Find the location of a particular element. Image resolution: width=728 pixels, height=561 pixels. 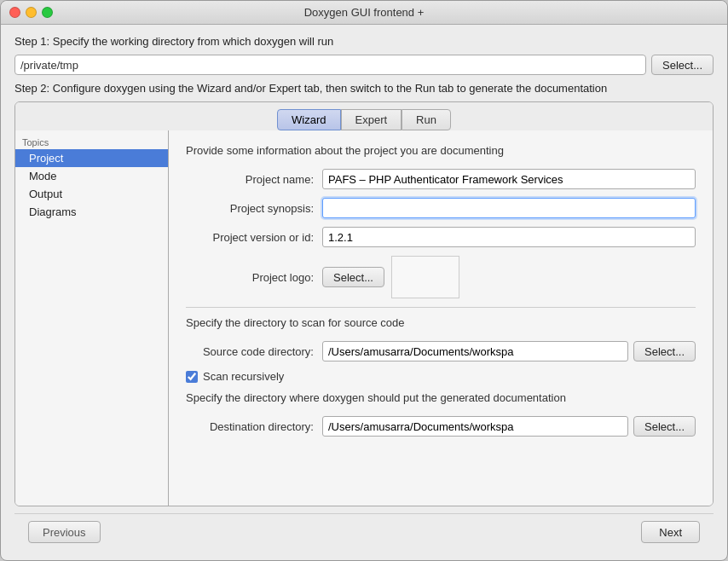

bottom-bar: Previous Next is located at coordinates (364, 532).